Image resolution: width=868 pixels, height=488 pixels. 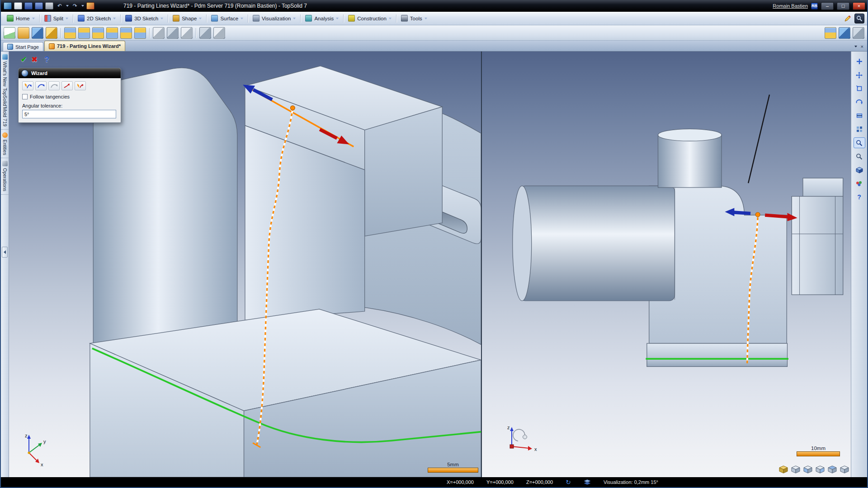 What do you see at coordinates (38, 33) in the screenshot?
I see `toolbar-icon-part-blue` at bounding box center [38, 33].